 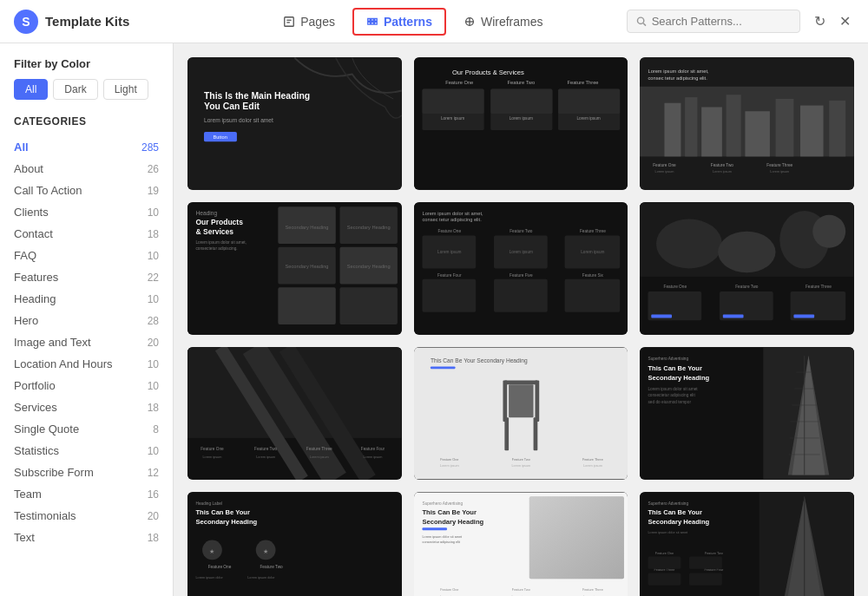 What do you see at coordinates (87, 451) in the screenshot?
I see `category-statistics: Statistics10` at bounding box center [87, 451].